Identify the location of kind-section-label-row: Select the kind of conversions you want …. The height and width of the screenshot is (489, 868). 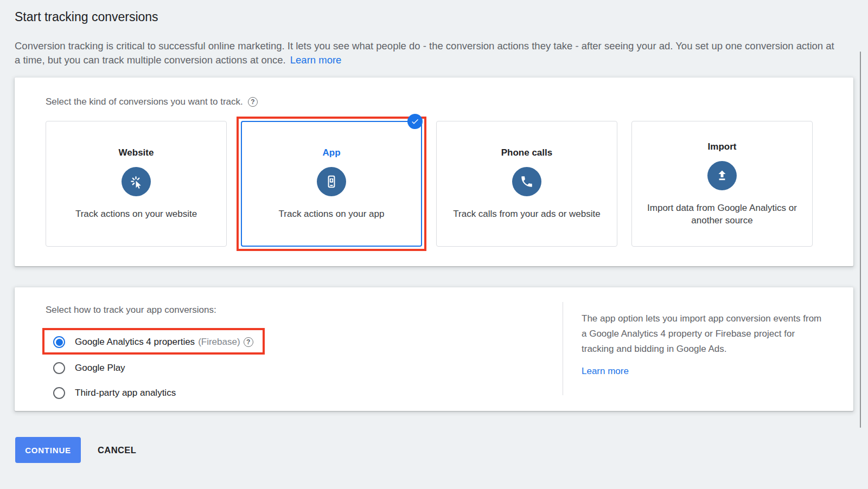
(152, 102).